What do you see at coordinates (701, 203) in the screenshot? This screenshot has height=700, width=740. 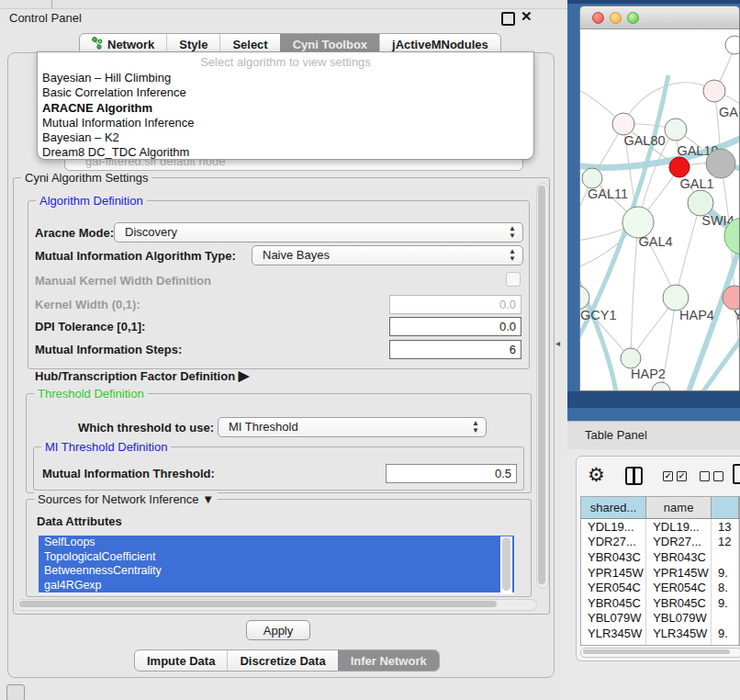 I see `network-node-swi4` at bounding box center [701, 203].